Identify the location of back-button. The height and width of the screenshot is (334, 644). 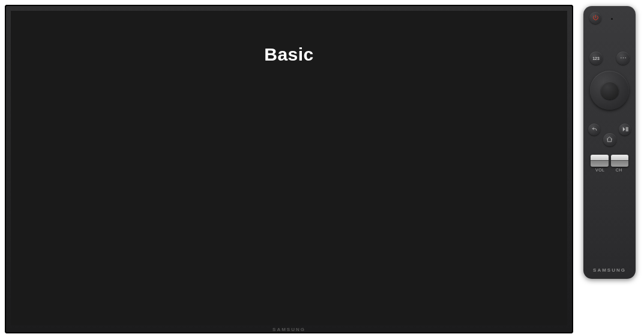
(594, 130).